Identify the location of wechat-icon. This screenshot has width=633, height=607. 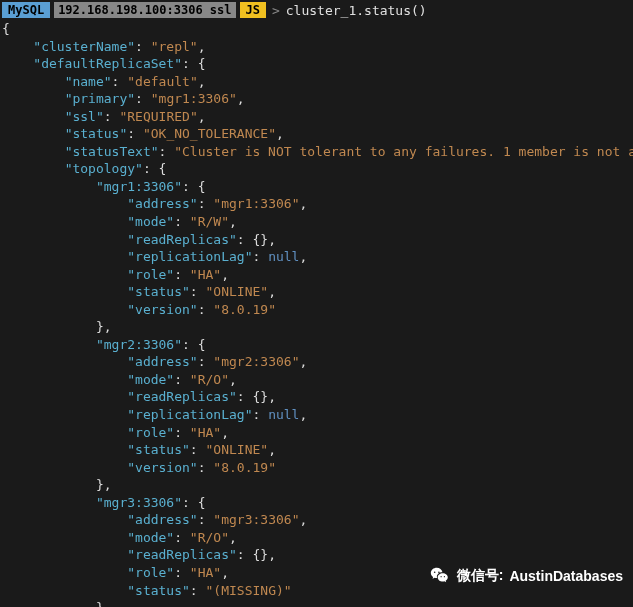
(440, 576).